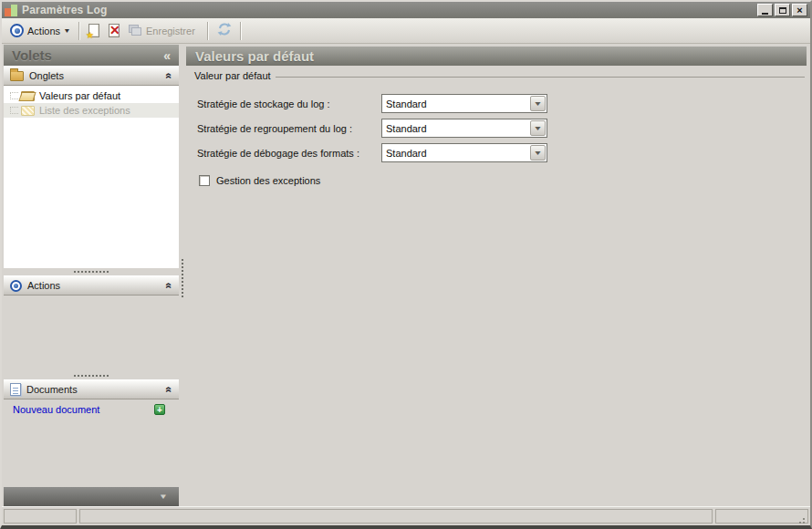 The image size is (812, 529). I want to click on refresh-button, so click(224, 31).